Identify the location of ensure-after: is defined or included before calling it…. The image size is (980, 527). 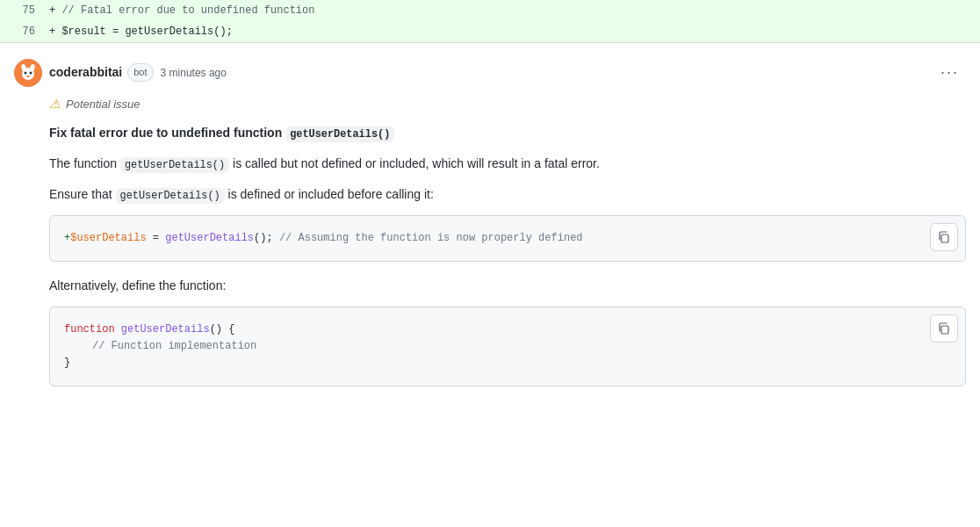
(331, 194).